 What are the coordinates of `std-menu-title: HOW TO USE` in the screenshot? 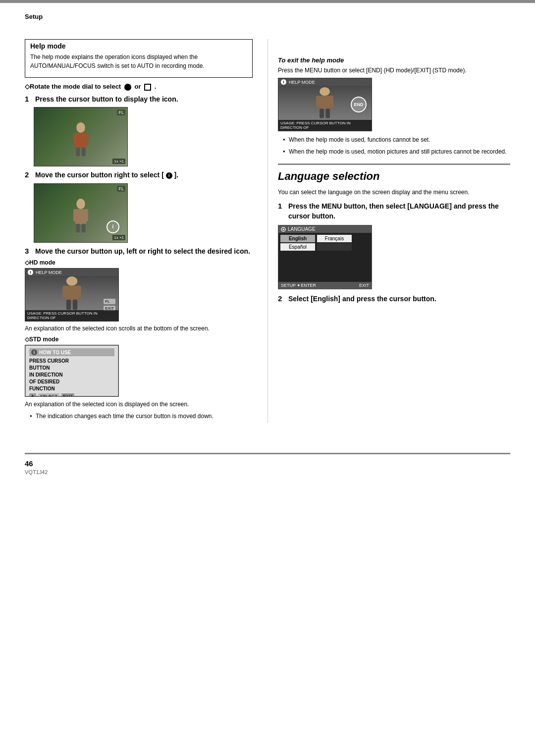 It's located at (55, 353).